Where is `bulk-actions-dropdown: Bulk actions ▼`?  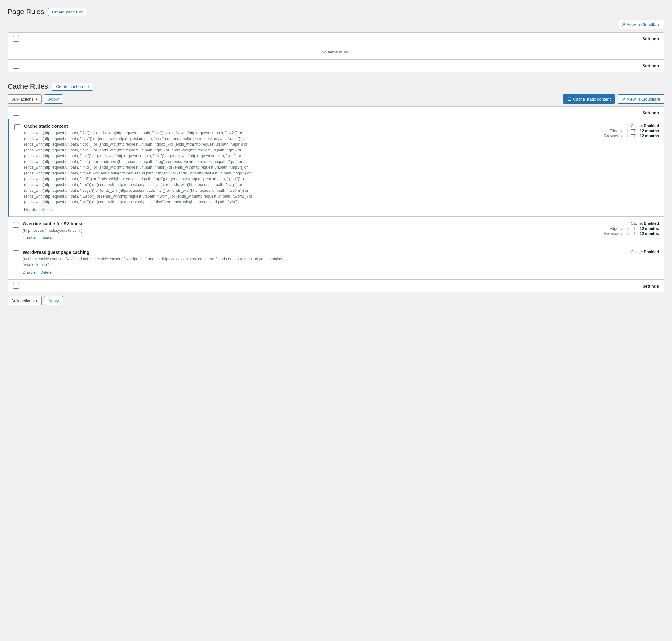
bulk-actions-dropdown: Bulk actions ▼ is located at coordinates (25, 99).